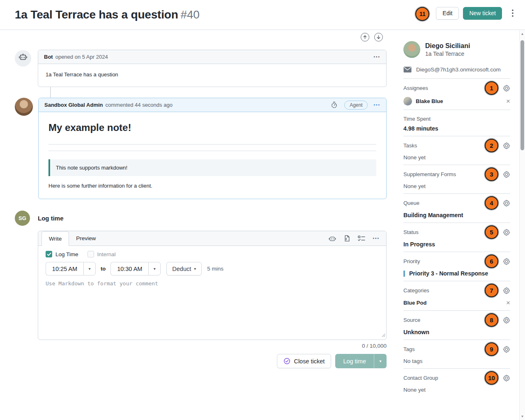 This screenshot has height=420, width=525. What do you see at coordinates (523, 95) in the screenshot?
I see `scrollbar-thumb` at bounding box center [523, 95].